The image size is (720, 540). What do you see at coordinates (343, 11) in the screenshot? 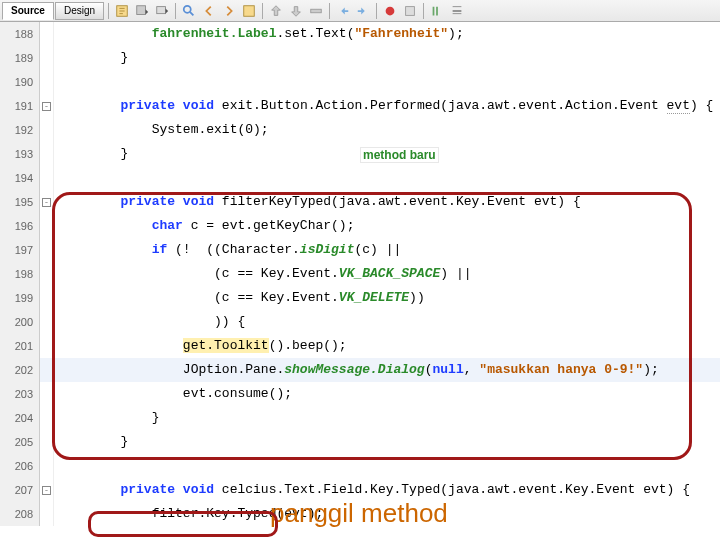
I see `shift-left-icon` at bounding box center [343, 11].